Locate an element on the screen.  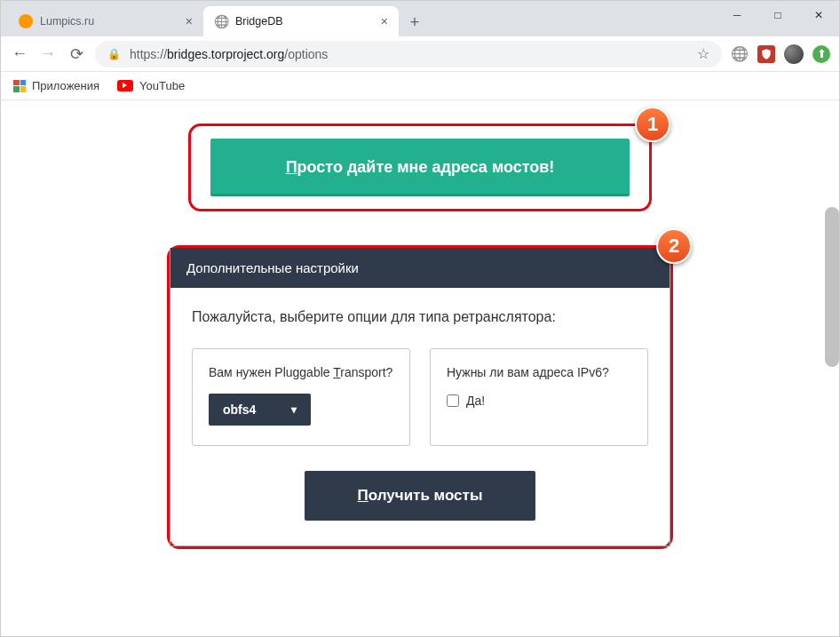
ipv6-yes-label: Да! is located at coordinates (476, 401).